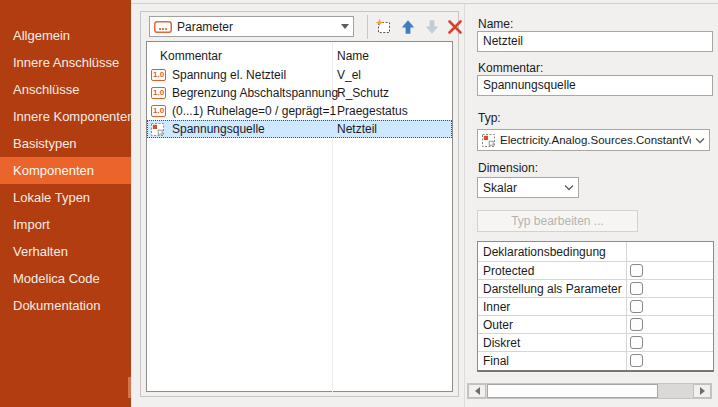 Image resolution: width=718 pixels, height=407 pixels. What do you see at coordinates (558, 221) in the screenshot?
I see `edit-type-button: Typ bearbeiten ...` at bounding box center [558, 221].